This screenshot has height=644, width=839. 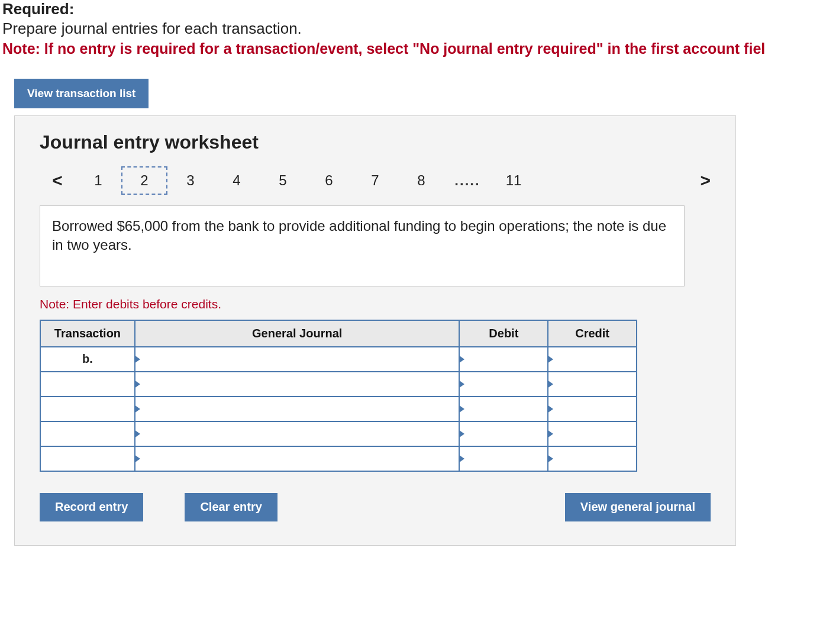 What do you see at coordinates (420, 9) in the screenshot?
I see `required-heading: Required:` at bounding box center [420, 9].